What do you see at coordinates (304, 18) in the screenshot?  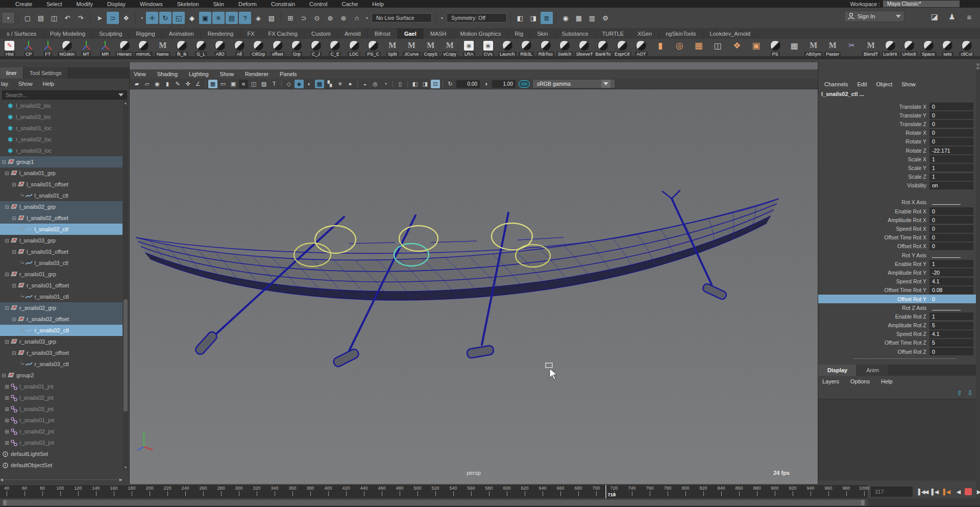 I see `snap-curve-icon: ⊃` at bounding box center [304, 18].